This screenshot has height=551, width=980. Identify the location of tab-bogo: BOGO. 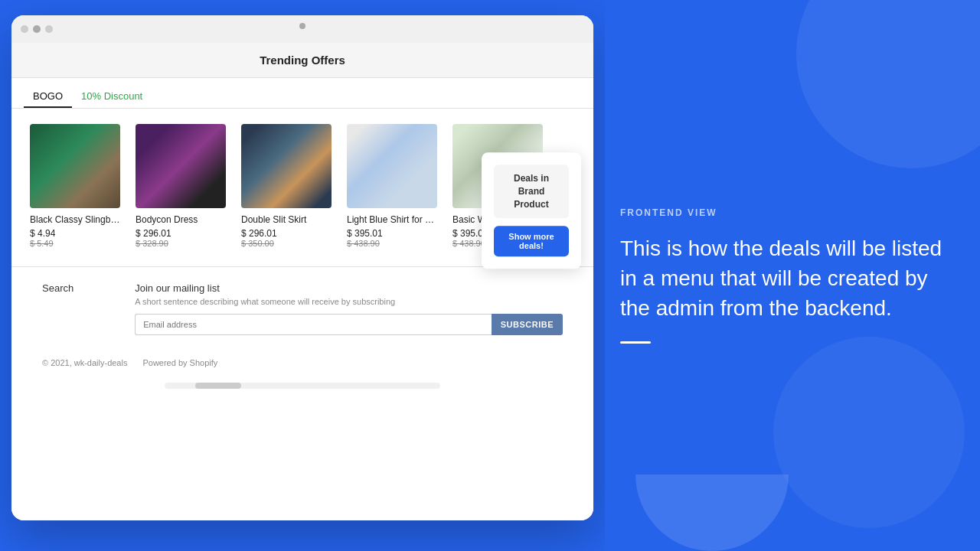
(47, 96).